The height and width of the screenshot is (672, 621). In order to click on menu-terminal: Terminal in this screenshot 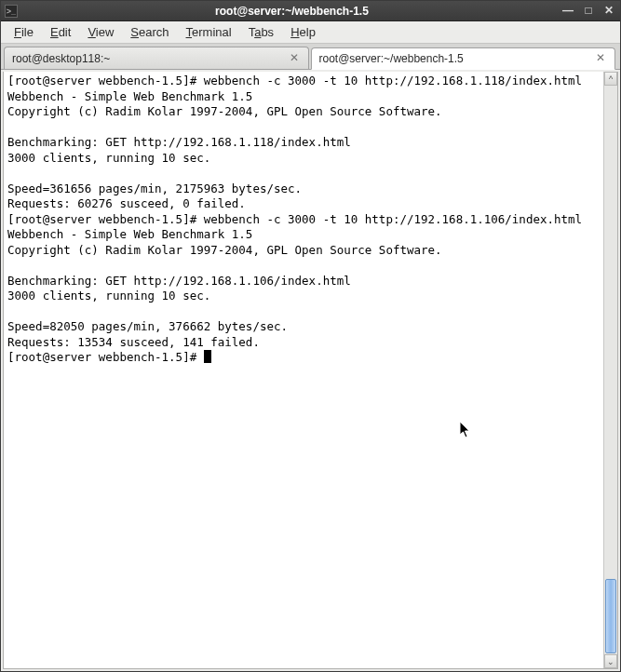, I will do `click(209, 32)`.